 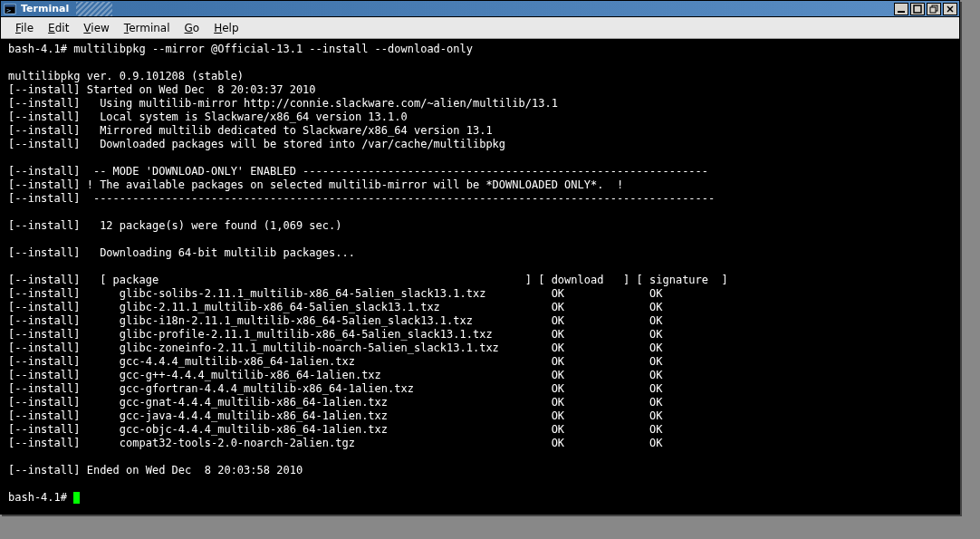 What do you see at coordinates (24, 28) in the screenshot?
I see `menu-file: File` at bounding box center [24, 28].